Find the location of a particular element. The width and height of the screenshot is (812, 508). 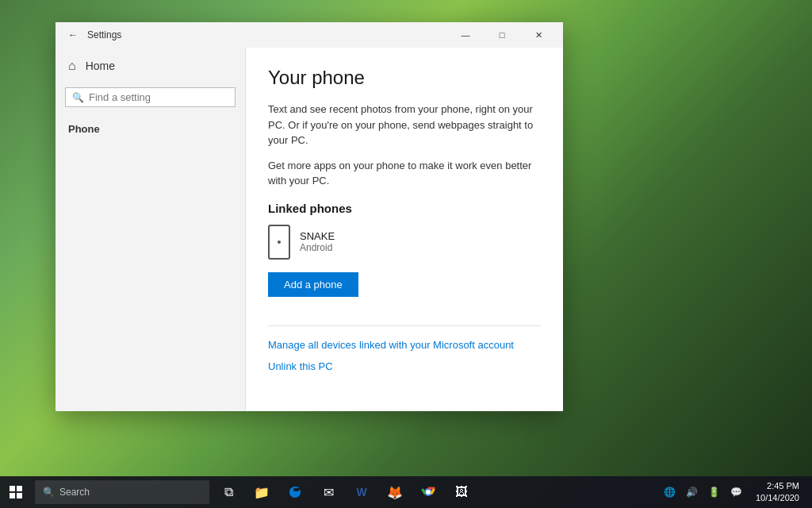

notification-icon: 💬 is located at coordinates (737, 492).